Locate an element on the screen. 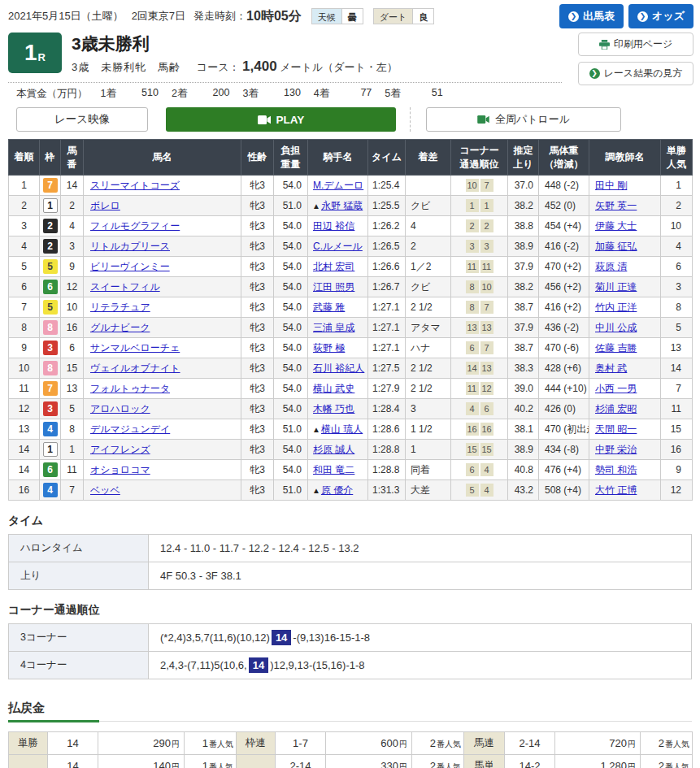 The width and height of the screenshot is (700, 768). horse-name-link: スリーマイトコーズ is located at coordinates (135, 185).